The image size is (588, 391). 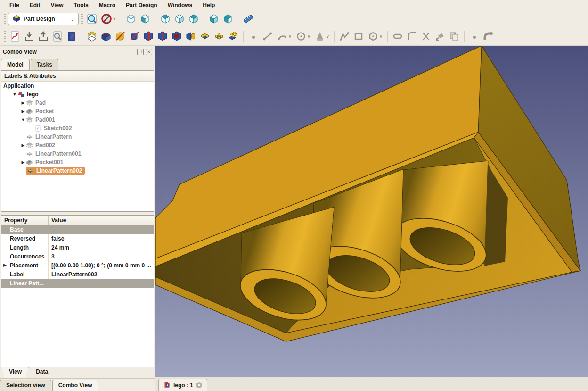 I want to click on tab-model: Model, so click(x=15, y=65).